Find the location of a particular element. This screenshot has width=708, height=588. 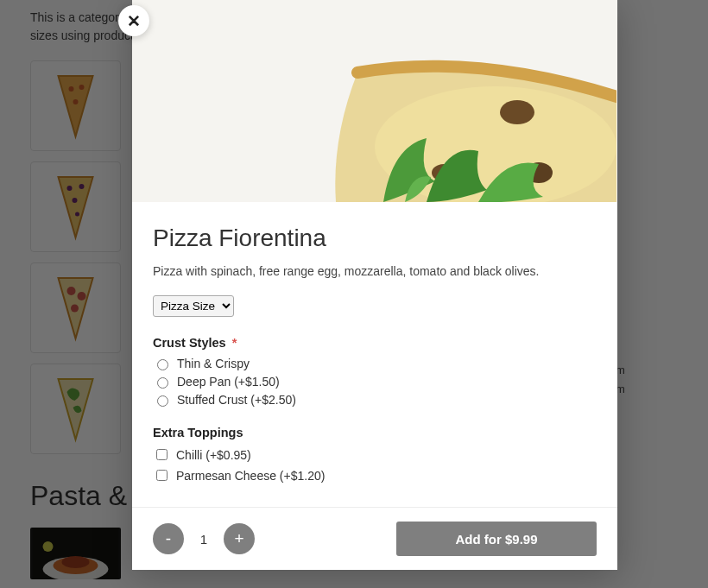

quantity-stepper: - 1 + is located at coordinates (204, 539).